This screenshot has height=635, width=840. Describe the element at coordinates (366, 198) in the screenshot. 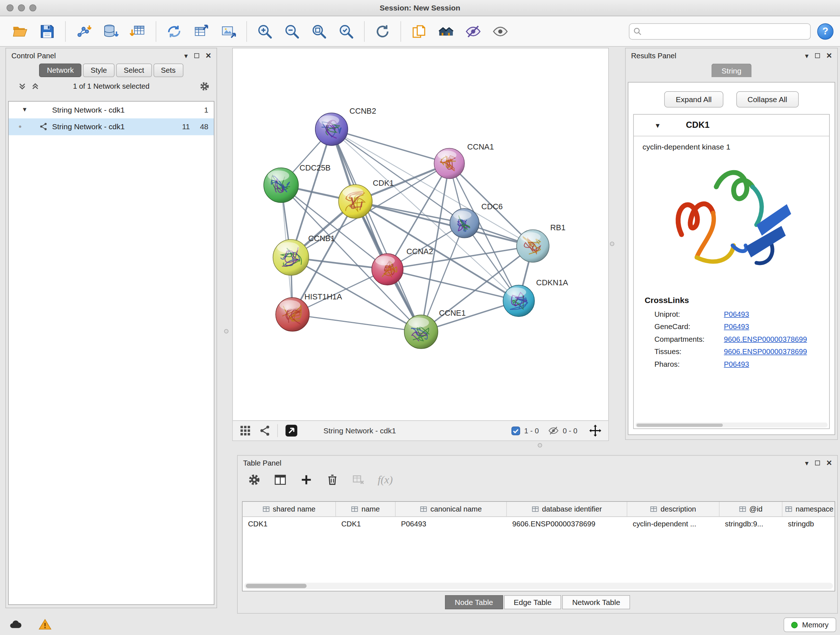

I see `network-node-cdk1: CDK1` at that location.